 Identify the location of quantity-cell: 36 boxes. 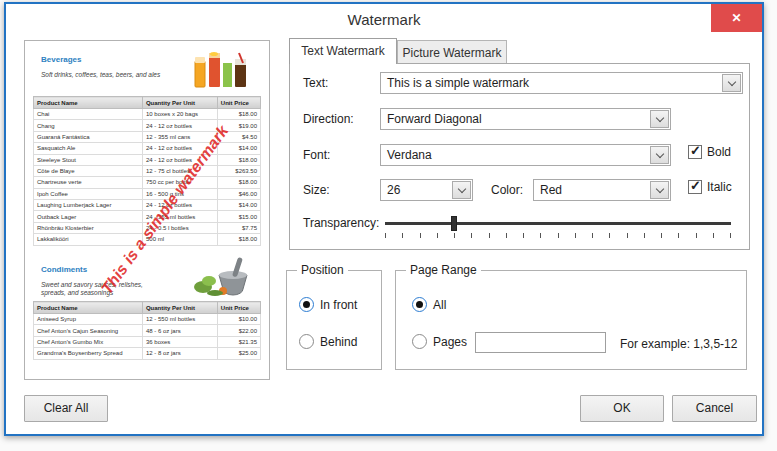
(180, 342).